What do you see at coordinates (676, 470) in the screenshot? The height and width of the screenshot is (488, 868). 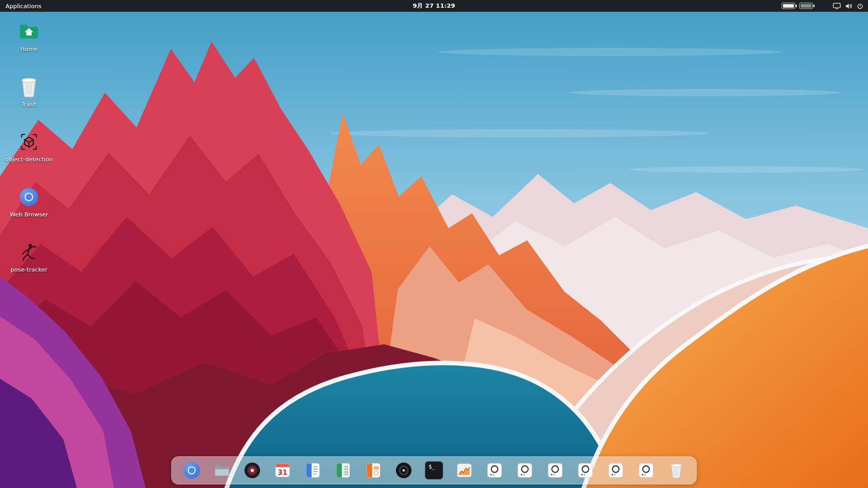 I see `dock-item-trash` at bounding box center [676, 470].